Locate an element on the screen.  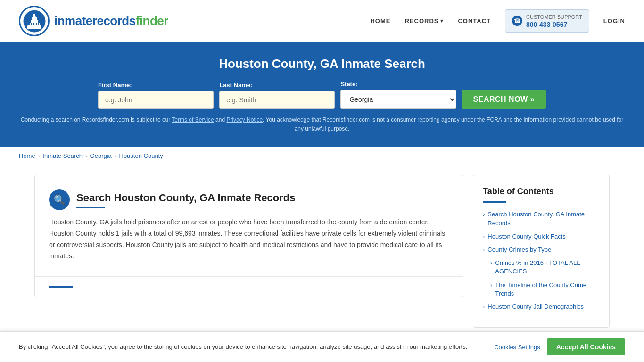
terms-link: Terms of Service is located at coordinates (192, 120).